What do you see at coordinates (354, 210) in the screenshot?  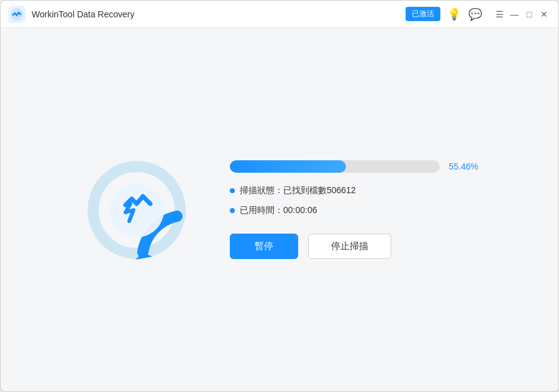 I see `scan-info: 55.46% 掃描狀態：已找到檔數506612 已用時間：00:00:06 暫停` at bounding box center [354, 210].